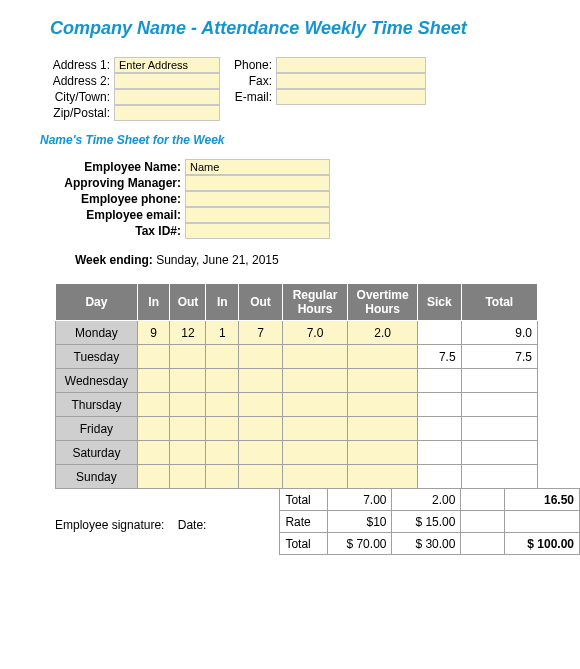 This screenshot has width=580, height=669. What do you see at coordinates (97, 429) in the screenshot?
I see `cell-day: Friday` at bounding box center [97, 429].